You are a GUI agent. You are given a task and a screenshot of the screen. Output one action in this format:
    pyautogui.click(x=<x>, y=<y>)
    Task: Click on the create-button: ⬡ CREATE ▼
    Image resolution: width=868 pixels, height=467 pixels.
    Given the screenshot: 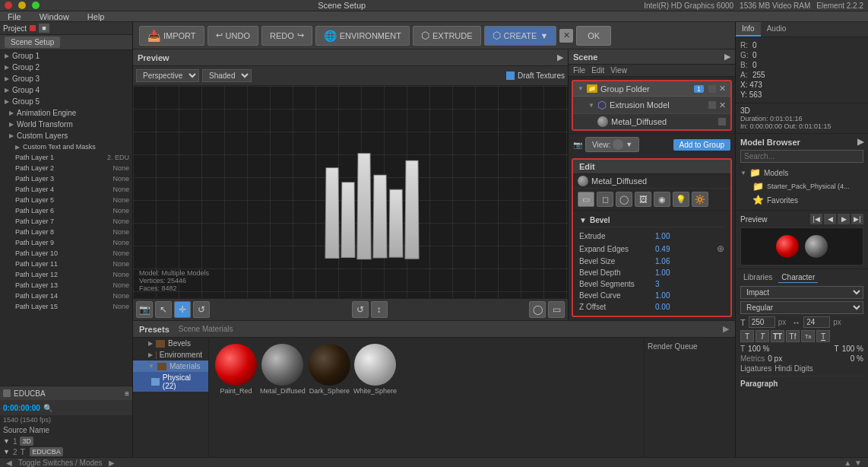 What is the action you would take?
    pyautogui.click(x=521, y=36)
    